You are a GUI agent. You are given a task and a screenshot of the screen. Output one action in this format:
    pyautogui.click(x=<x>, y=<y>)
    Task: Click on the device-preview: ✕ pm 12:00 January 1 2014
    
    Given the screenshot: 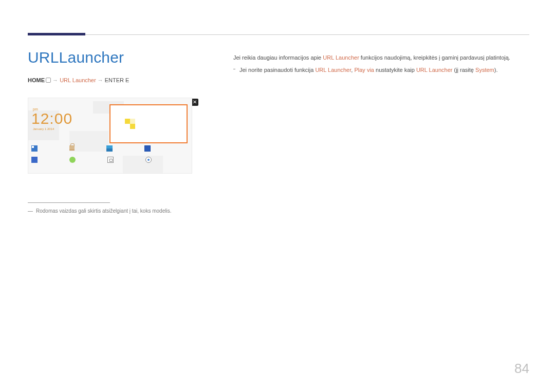 What is the action you would take?
    pyautogui.click(x=110, y=138)
    